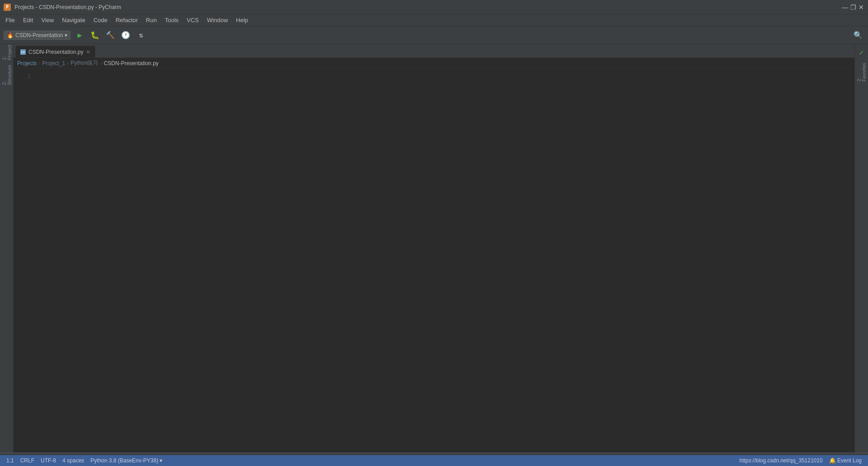  What do you see at coordinates (127, 461) in the screenshot?
I see `status-python-version: Python 3.8 (BaseEnv-PY38) ▾` at bounding box center [127, 461].